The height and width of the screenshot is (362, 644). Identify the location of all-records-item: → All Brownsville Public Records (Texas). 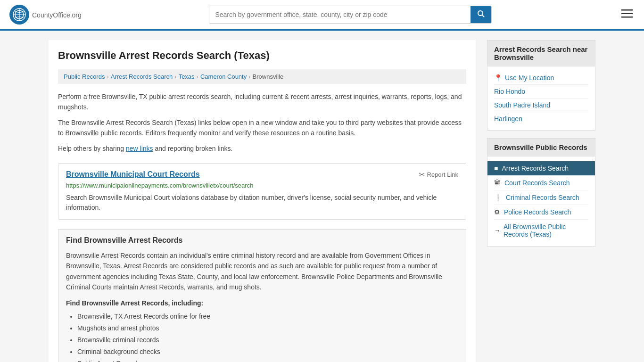
(541, 230).